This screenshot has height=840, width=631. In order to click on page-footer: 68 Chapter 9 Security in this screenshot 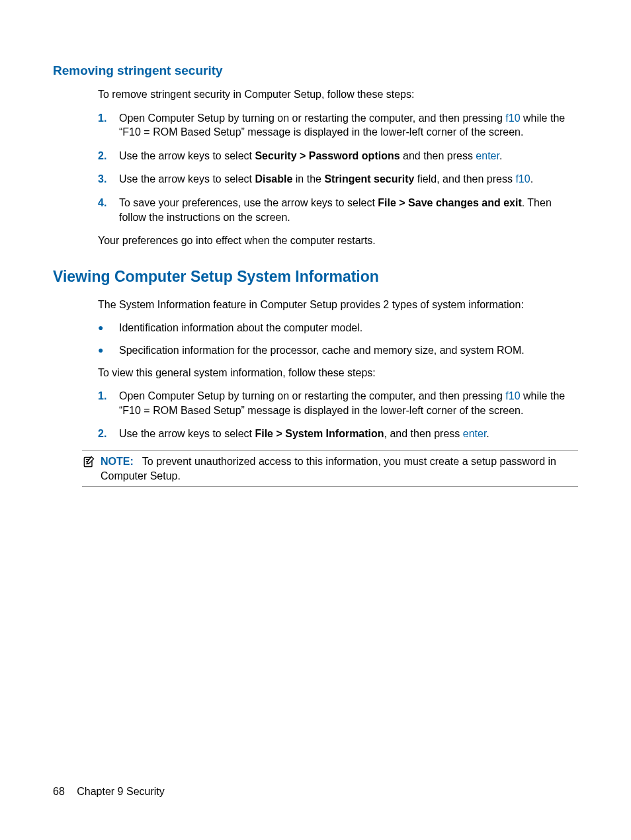, I will do `click(108, 792)`.